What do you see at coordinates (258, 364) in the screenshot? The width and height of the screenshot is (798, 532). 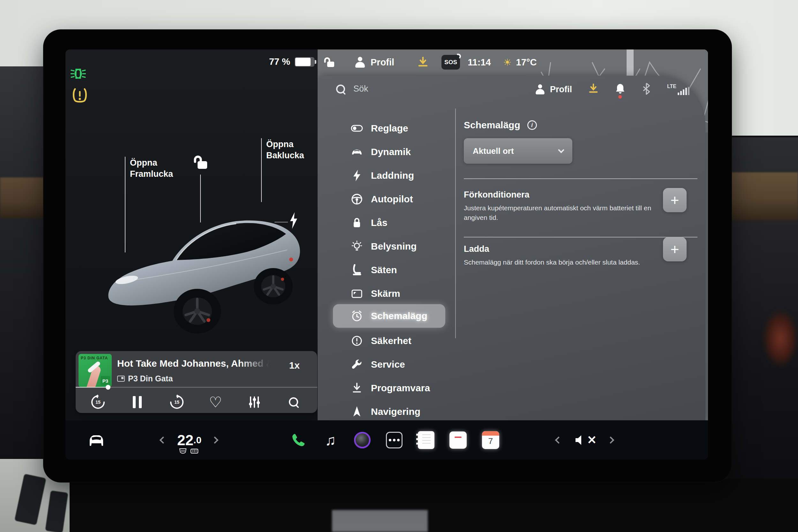 I see `media-title-fade` at bounding box center [258, 364].